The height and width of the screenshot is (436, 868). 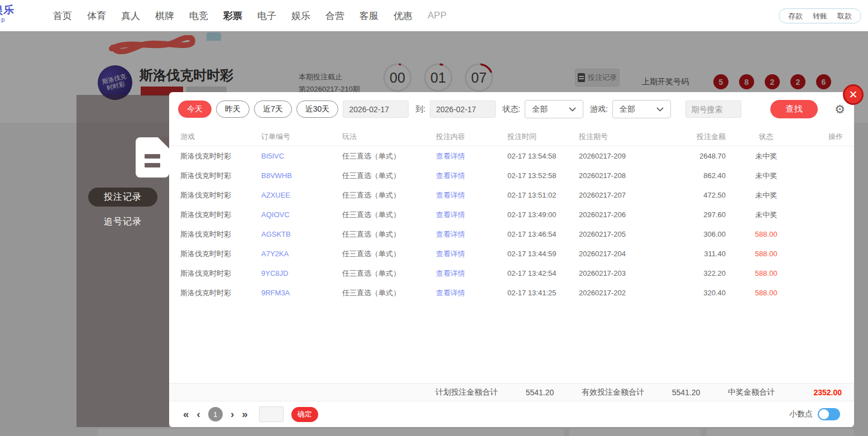 I want to click on logo-subtext: app, so click(x=7, y=20).